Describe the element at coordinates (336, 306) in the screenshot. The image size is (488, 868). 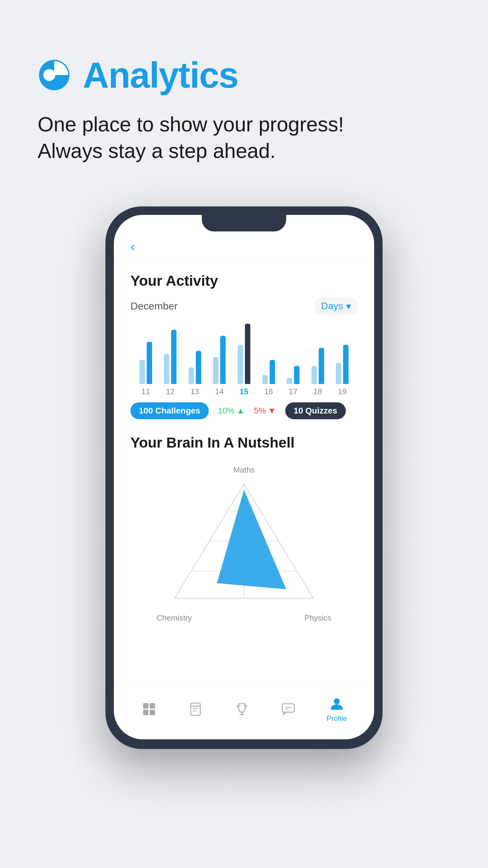
I see `days-dropdown: Days ▾` at that location.